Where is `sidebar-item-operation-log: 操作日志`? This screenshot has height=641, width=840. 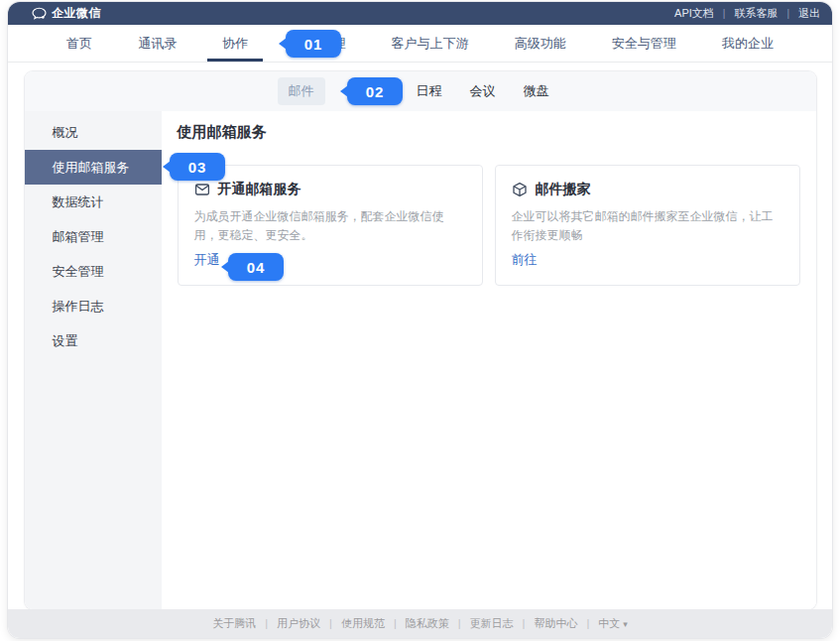
sidebar-item-operation-log: 操作日志 is located at coordinates (93, 306).